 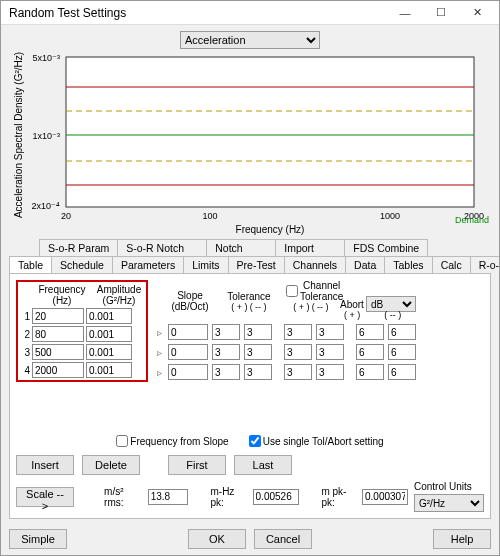 What do you see at coordinates (462, 539) in the screenshot?
I see `help-button: Help` at bounding box center [462, 539].